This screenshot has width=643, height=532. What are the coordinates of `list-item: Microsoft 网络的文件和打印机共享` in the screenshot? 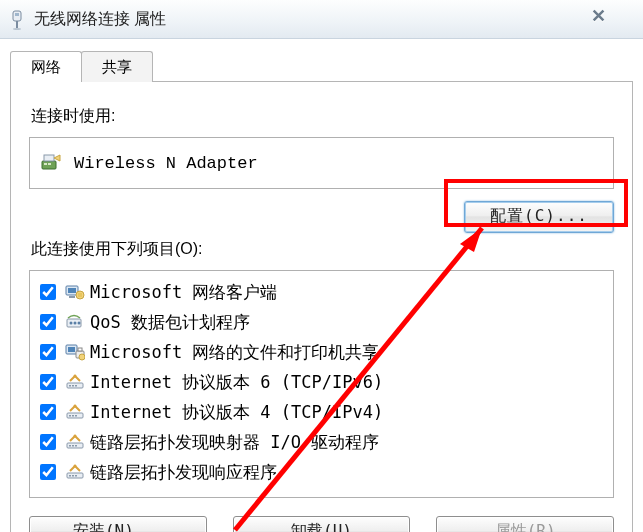 It's located at (322, 352).